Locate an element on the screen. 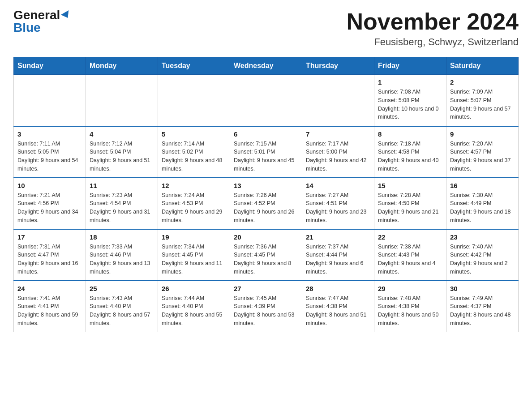 Image resolution: width=532 pixels, height=411 pixels. calendar-cell: 10Sunrise: 7:21 AMSunset: 4:56 PMDayligh… is located at coordinates (50, 203).